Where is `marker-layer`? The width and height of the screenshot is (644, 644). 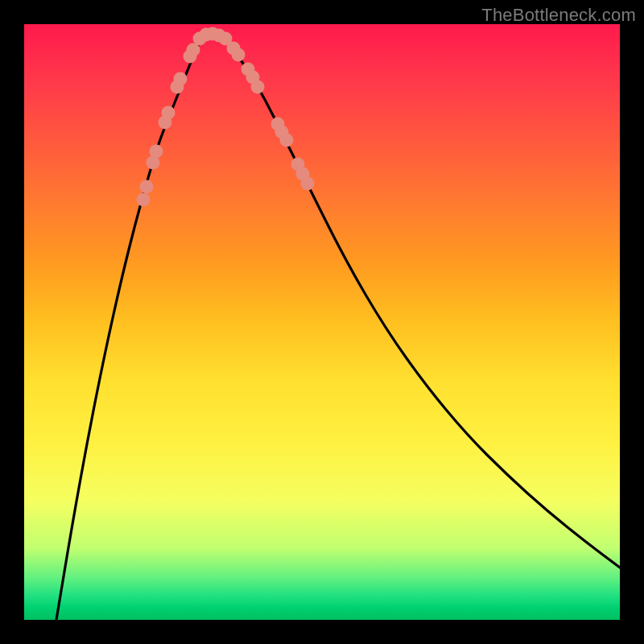
marker-layer is located at coordinates (225, 118).